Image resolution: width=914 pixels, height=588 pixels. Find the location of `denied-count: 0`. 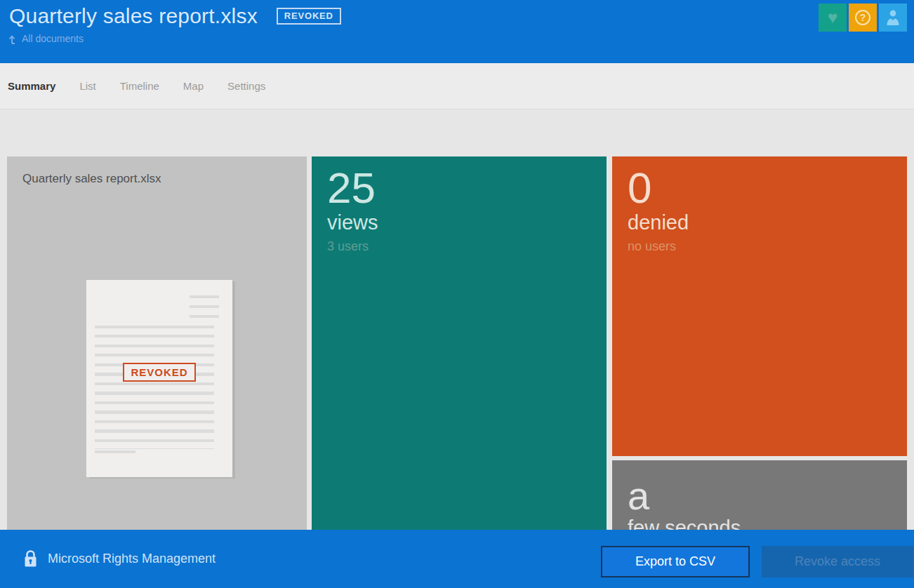

denied-count: 0 is located at coordinates (658, 188).